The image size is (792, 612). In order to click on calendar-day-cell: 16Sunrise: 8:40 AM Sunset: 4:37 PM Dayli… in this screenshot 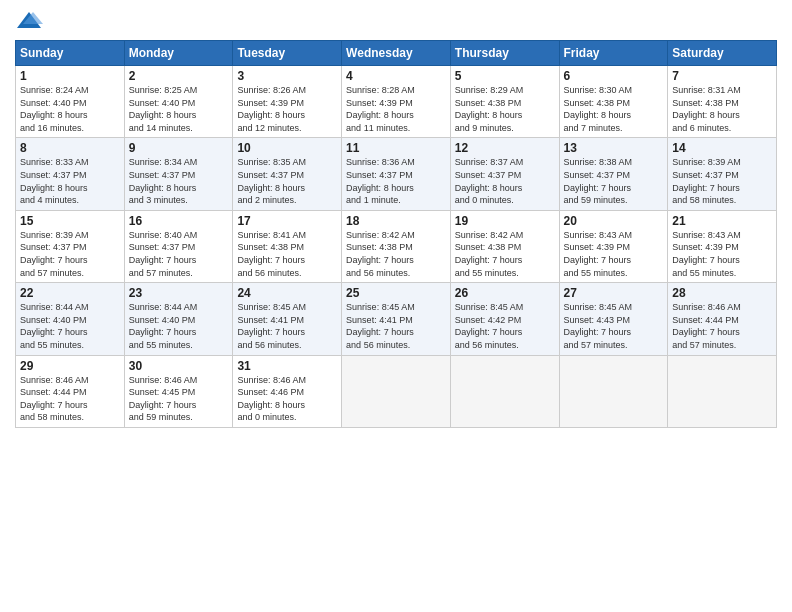, I will do `click(178, 246)`.